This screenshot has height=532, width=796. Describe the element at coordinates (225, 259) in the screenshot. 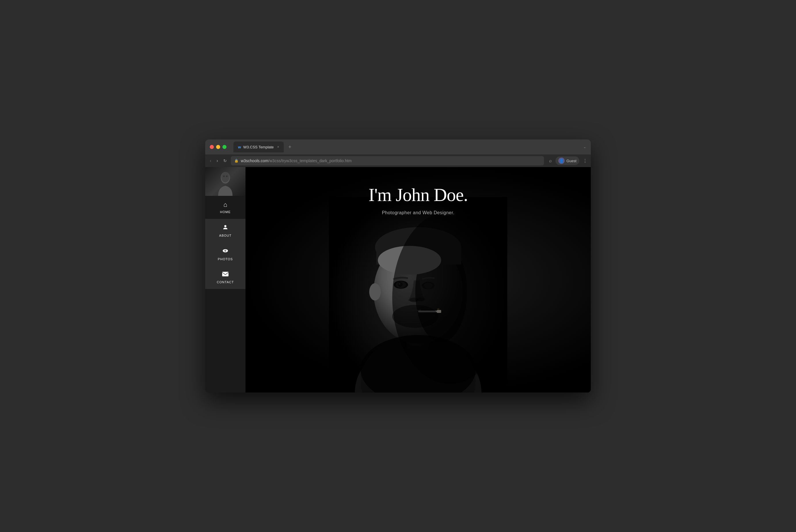

I see `photos-label: PHOTOS` at that location.